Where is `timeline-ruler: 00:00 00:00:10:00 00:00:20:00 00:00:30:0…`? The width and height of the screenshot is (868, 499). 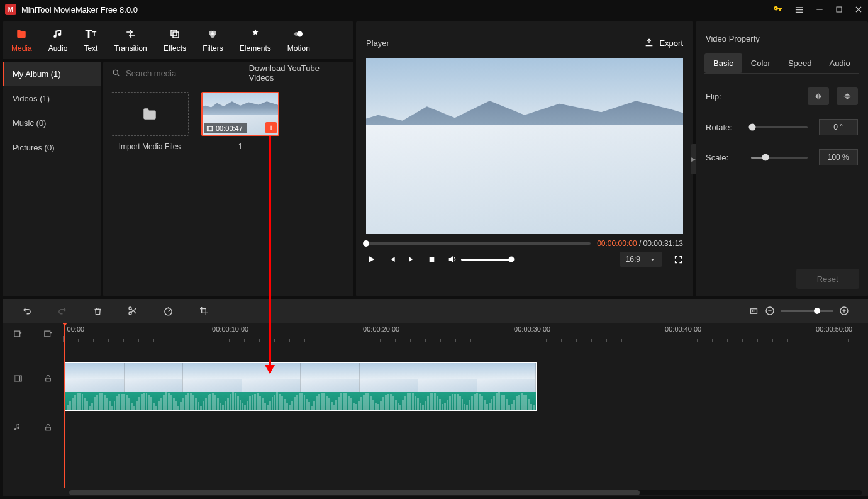
timeline-ruler: 00:00 00:00:10:00 00:00:20:00 00:00:30:0… is located at coordinates (465, 334).